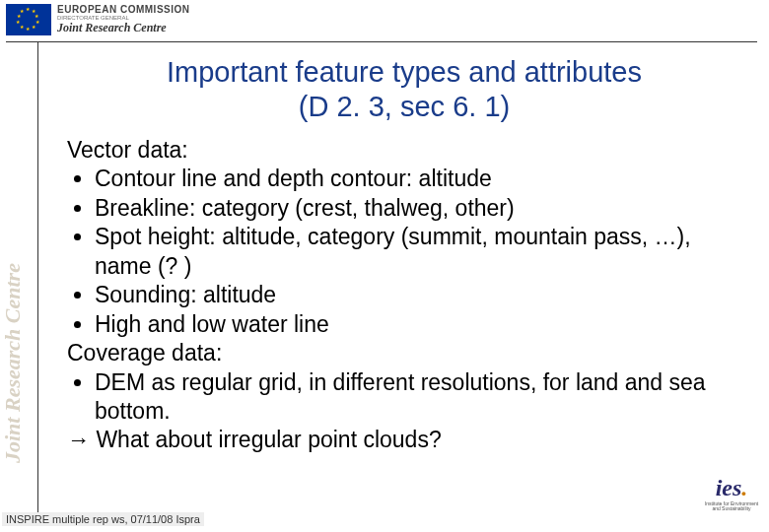 The image size is (769, 532). What do you see at coordinates (398, 439) in the screenshot?
I see `arrow-line: What about irregular point clouds?` at bounding box center [398, 439].